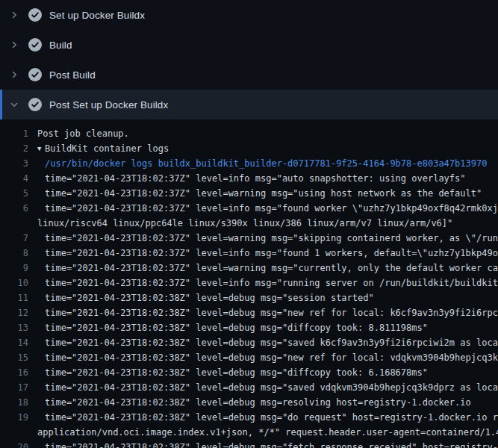 The height and width of the screenshot is (448, 498). What do you see at coordinates (14, 343) in the screenshot?
I see `line-number-link: 14` at bounding box center [14, 343].